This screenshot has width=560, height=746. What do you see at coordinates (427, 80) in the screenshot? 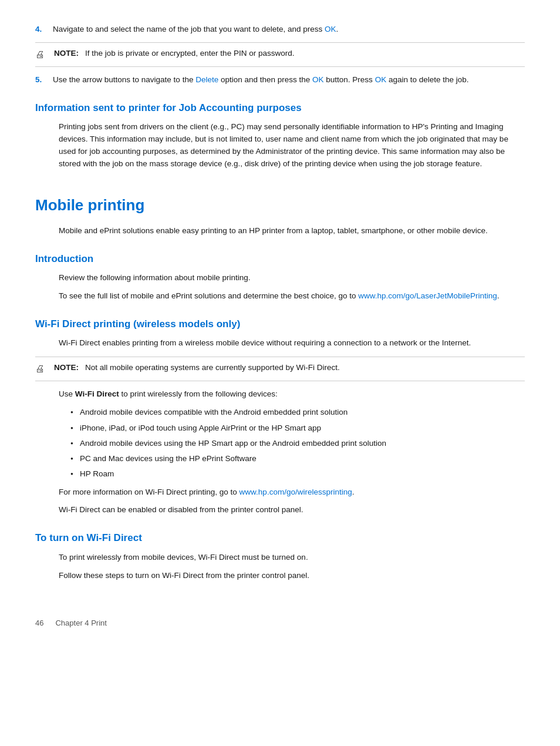
I see `step-5-text4: again to delete the job.` at bounding box center [427, 80].